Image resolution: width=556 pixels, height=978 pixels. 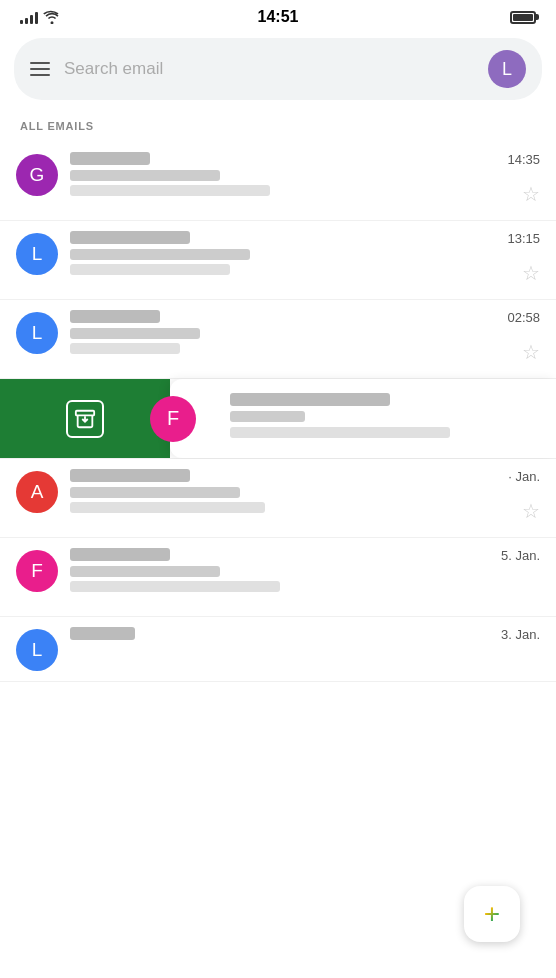 I want to click on email-top: 5. Jan., so click(x=305, y=556).